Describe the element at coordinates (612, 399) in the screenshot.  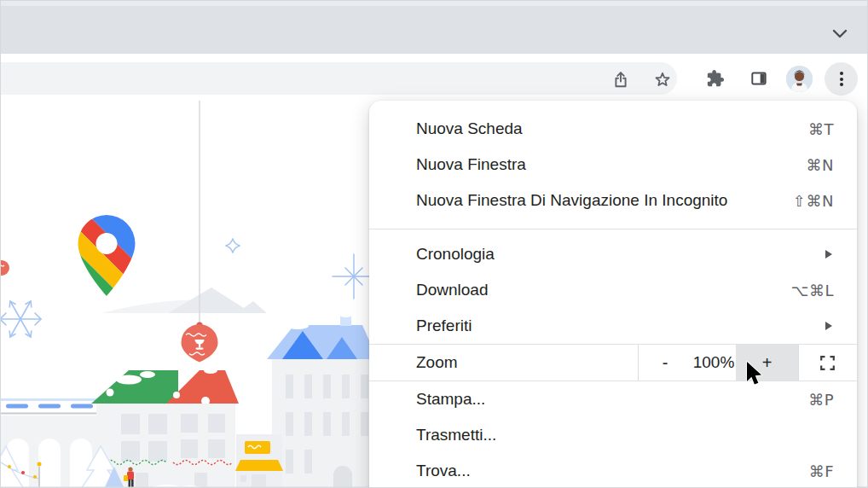
I see `menu-item-label: Stampa...` at that location.